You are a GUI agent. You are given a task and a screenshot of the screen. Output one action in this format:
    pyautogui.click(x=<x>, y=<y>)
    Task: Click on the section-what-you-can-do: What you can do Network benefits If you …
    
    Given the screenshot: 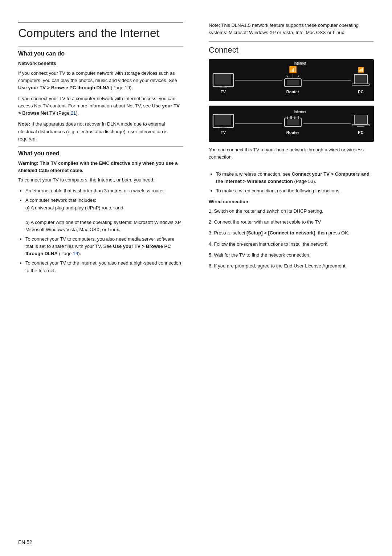 What is the action you would take?
    pyautogui.click(x=101, y=94)
    